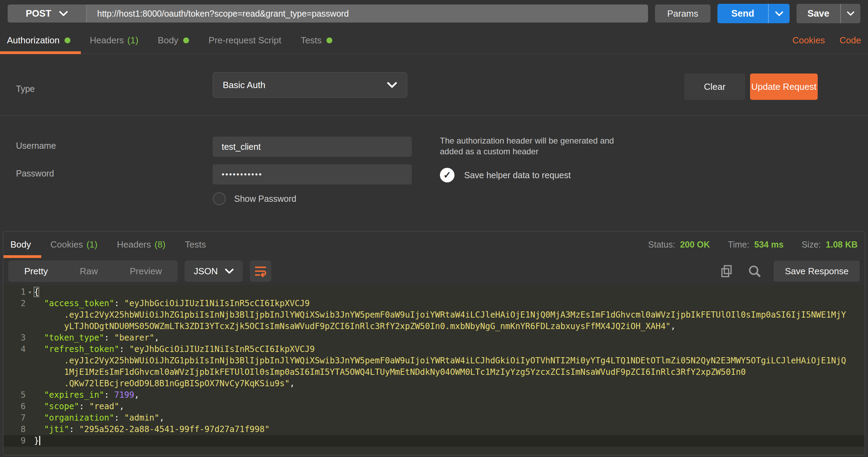 This screenshot has height=457, width=868. I want to click on save-response-label: Save Response, so click(817, 271).